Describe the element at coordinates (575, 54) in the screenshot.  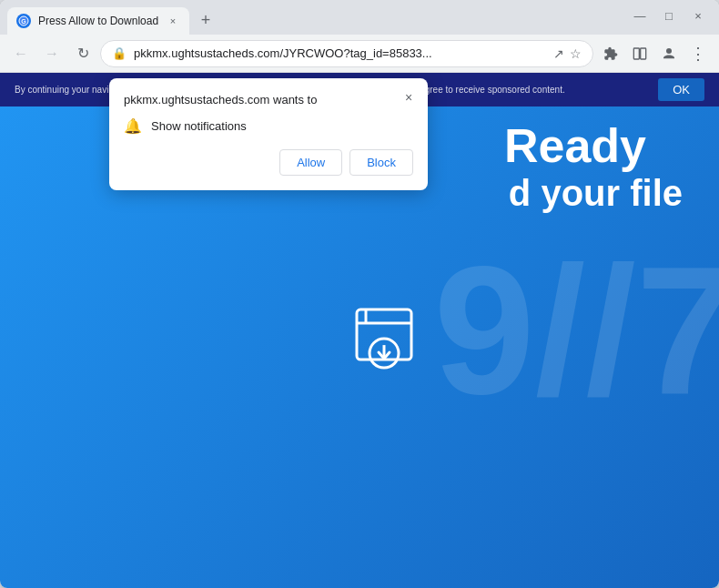
I see `bookmark-icon: ☆` at that location.